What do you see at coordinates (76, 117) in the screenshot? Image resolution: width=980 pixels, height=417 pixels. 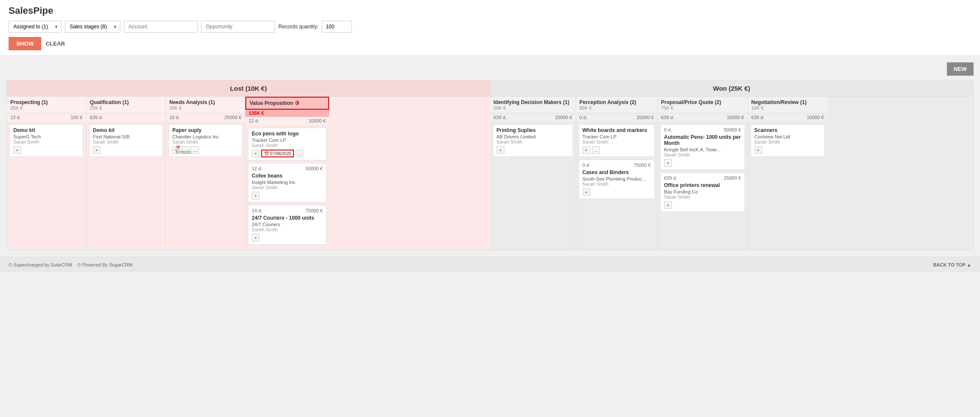 I see `col-prospecting-amount: 100 €` at bounding box center [76, 117].